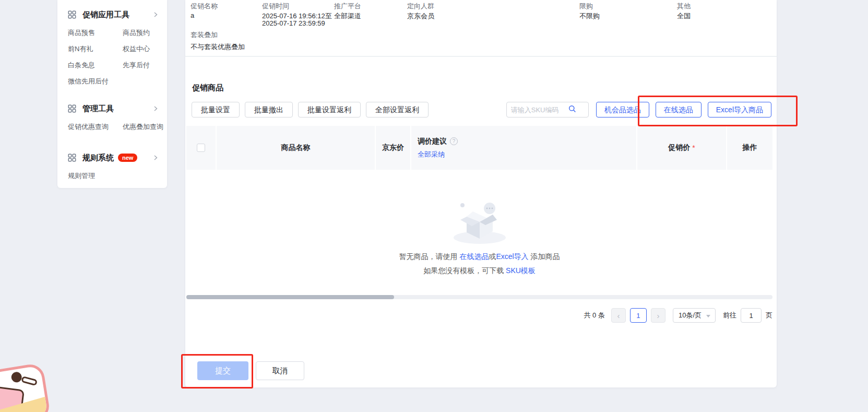  What do you see at coordinates (682, 148) in the screenshot?
I see `column-promo-price: 促销价 *` at bounding box center [682, 148].